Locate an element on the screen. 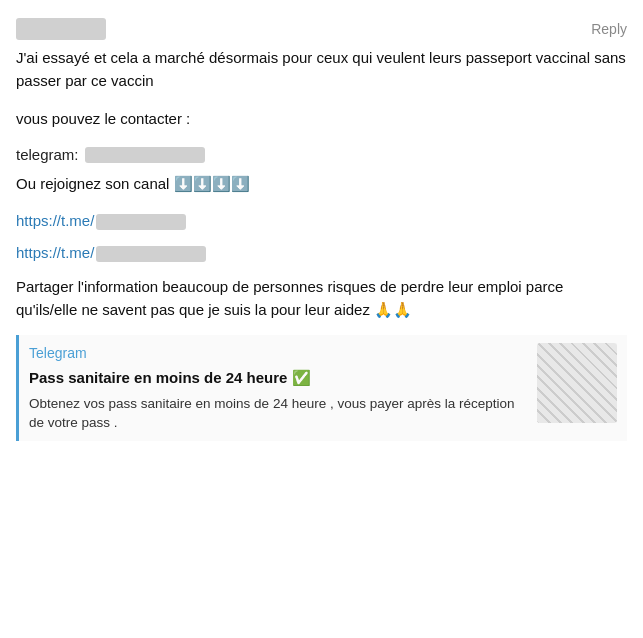 The image size is (643, 638). preview-description: Obtenez vos pass sanitaire en moins de 2… is located at coordinates (278, 414).